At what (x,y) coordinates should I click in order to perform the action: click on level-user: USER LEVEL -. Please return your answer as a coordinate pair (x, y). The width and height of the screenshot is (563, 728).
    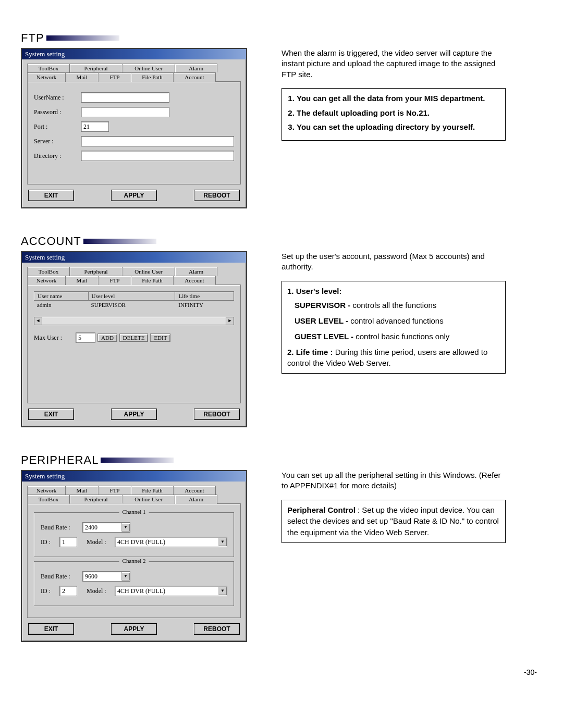
    Looking at the image, I should click on (321, 321).